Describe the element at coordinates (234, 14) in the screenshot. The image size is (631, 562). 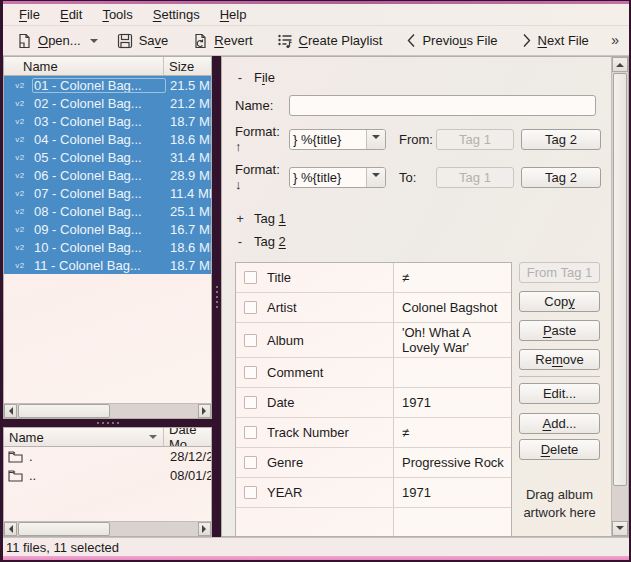
I see `menu-help: Help` at that location.